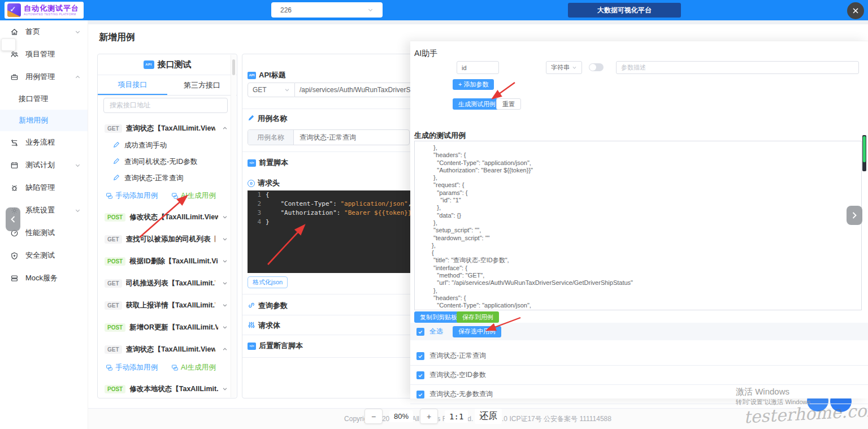 The height and width of the screenshot is (429, 868). Describe the element at coordinates (44, 120) in the screenshot. I see `sidebar-item-new-case: 新增用例` at that location.